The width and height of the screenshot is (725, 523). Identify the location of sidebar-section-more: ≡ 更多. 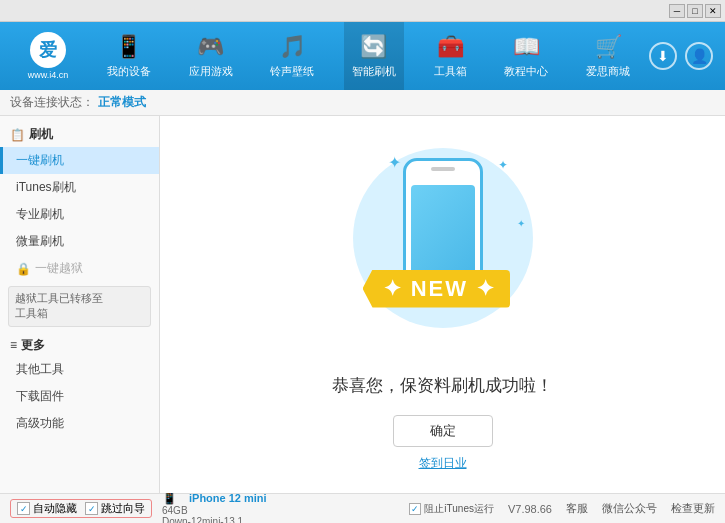
(80, 344).